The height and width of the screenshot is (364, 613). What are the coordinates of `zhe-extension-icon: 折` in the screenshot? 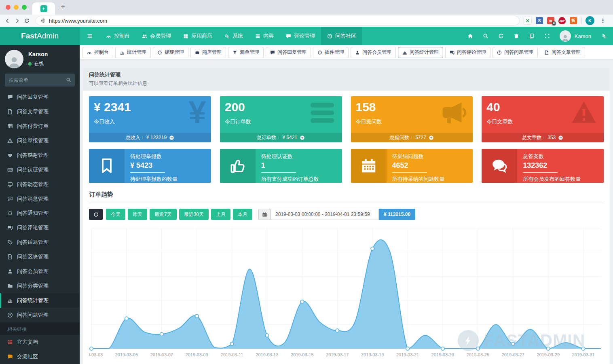 It's located at (573, 21).